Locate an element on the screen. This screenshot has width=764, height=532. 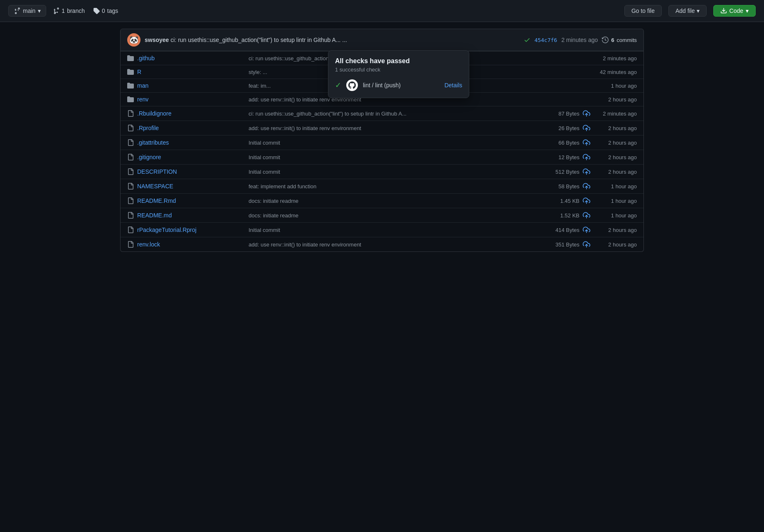
file-name: renv is located at coordinates (185, 99).